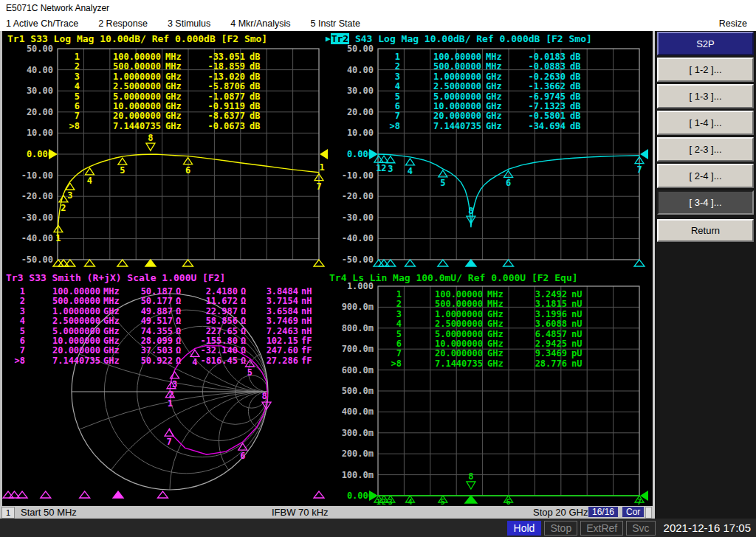 The width and height of the screenshot is (756, 537). I want to click on svg-text: -30.00, so click(37, 218).